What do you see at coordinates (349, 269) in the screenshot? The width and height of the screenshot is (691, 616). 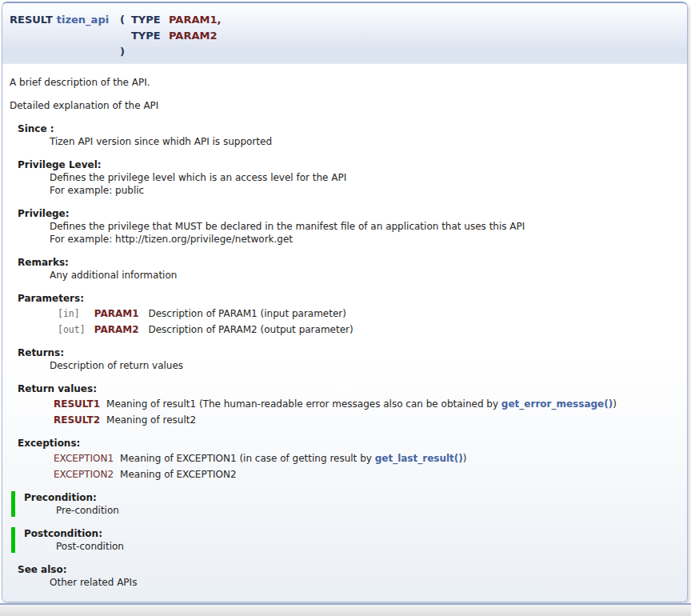 I see `section-remarks: Remarks: Any additional information` at bounding box center [349, 269].